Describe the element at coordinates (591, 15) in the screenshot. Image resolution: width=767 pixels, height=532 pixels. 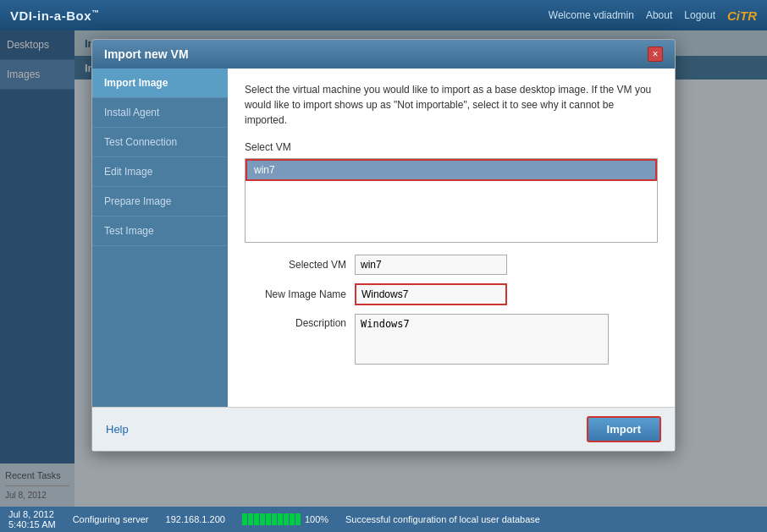
I see `welcome-text: Welcome vdiadmin` at that location.